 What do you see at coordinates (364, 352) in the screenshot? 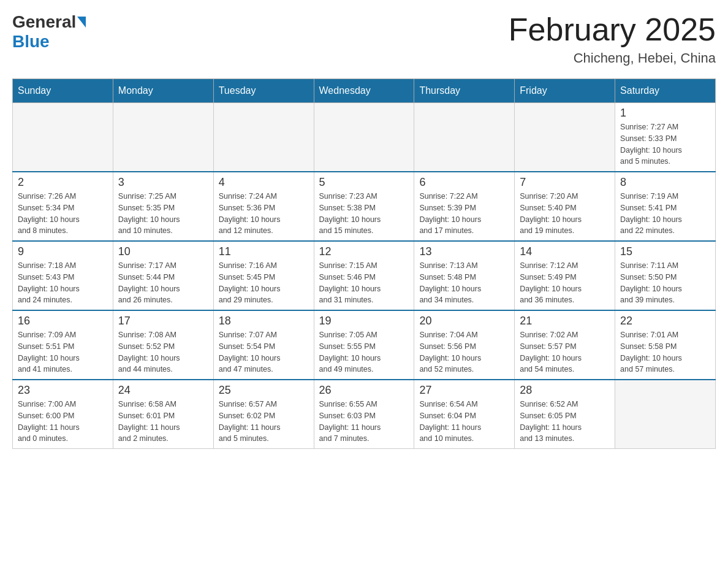
I see `day-info: Sunrise: 7:05 AM Sunset: 5:55 PM Dayligh…` at bounding box center [364, 352].